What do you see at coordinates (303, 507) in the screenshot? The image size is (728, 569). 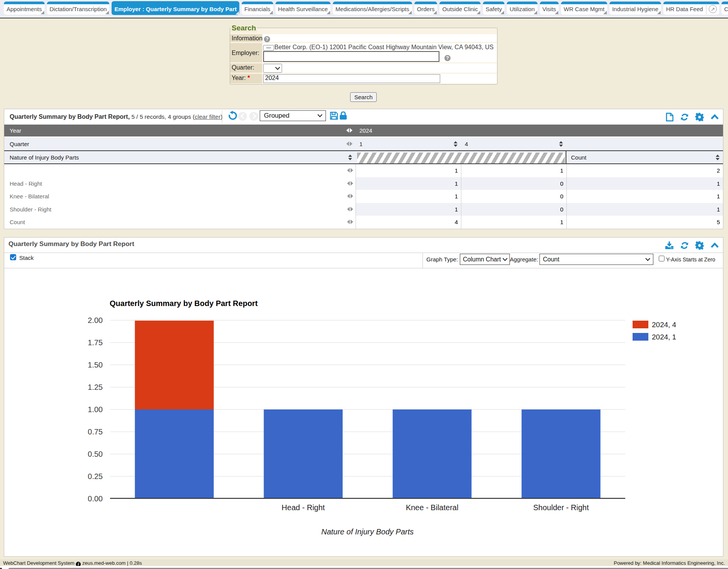 I see `svg-text: Head - Right` at bounding box center [303, 507].